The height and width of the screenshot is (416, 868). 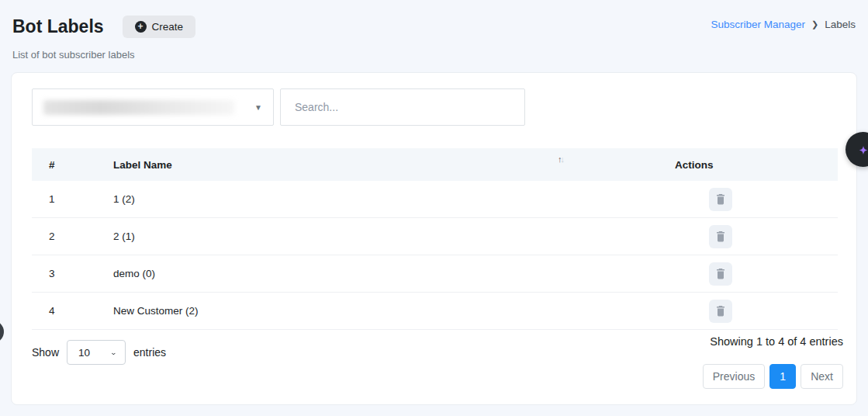 I want to click on plus-circle-icon: +, so click(x=141, y=26).